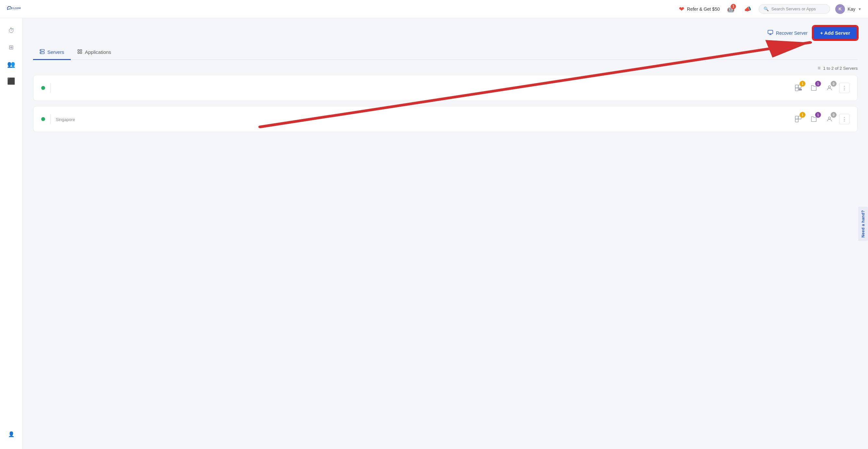  What do you see at coordinates (803, 115) in the screenshot?
I see `apps-badge-2: 1` at bounding box center [803, 115].